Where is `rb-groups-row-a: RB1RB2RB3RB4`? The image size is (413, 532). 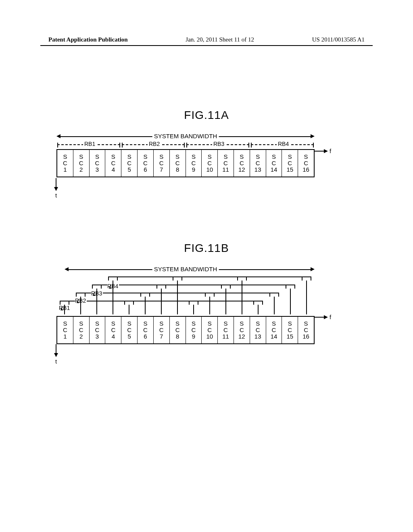
rb-groups-row-a: RB1RB2RB3RB4 is located at coordinates (186, 145).